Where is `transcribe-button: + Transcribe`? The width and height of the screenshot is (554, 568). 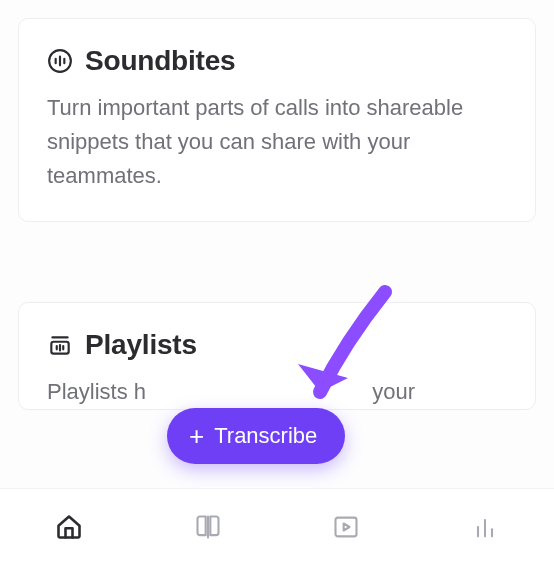 transcribe-button: + Transcribe is located at coordinates (256, 436).